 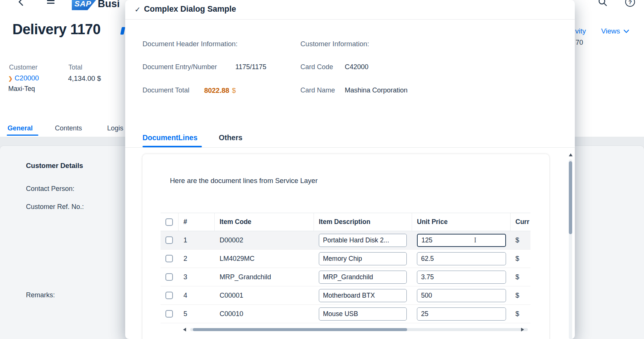 I want to click on table-row: 2 LM4029MC $, so click(x=345, y=259).